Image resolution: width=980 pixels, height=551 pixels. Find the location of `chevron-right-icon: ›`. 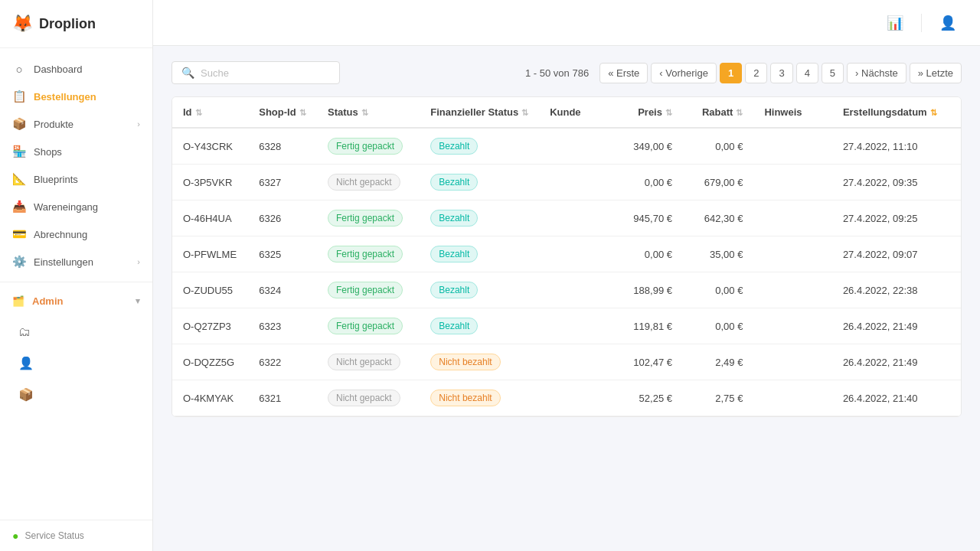

chevron-right-icon: › is located at coordinates (139, 262).